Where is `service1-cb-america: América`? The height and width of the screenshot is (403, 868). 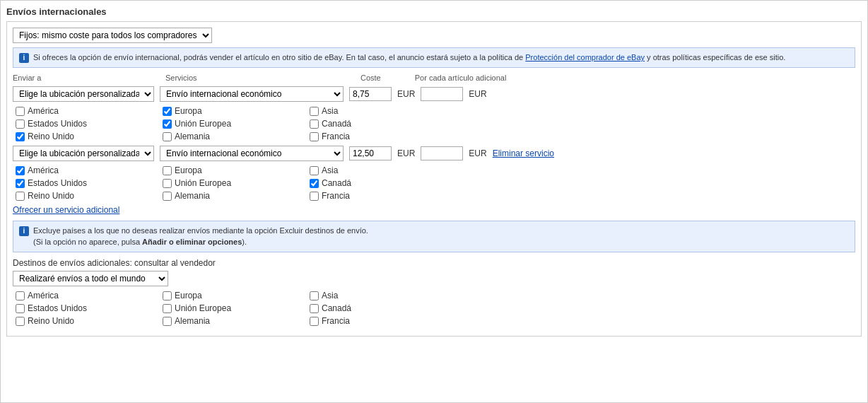
service1-cb-america: América is located at coordinates (86, 111).